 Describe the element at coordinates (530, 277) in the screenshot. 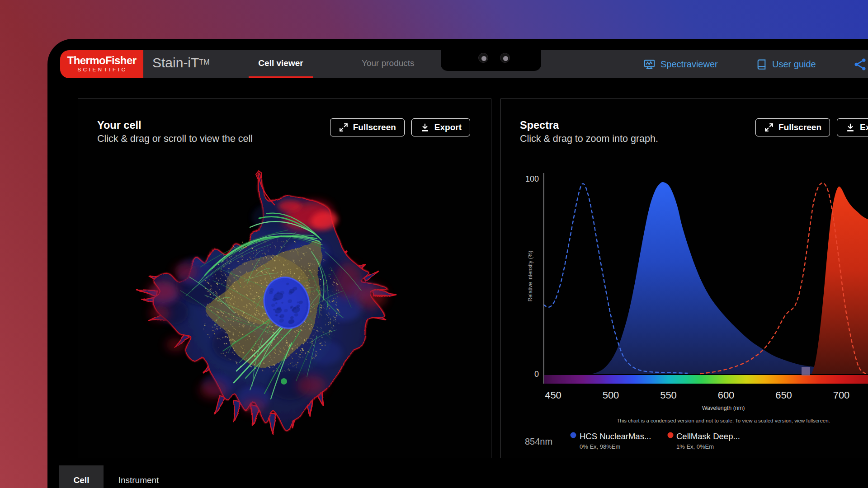

I see `svg-text: Relative intensity (%)` at that location.